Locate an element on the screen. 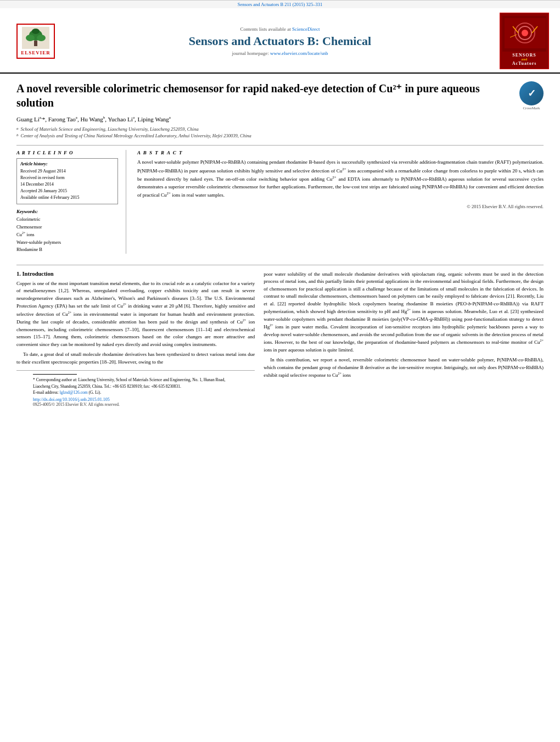 Image resolution: width=560 pixels, height=742 pixels. keyword-colorimetric: Colorimetric is located at coordinates (67, 220).